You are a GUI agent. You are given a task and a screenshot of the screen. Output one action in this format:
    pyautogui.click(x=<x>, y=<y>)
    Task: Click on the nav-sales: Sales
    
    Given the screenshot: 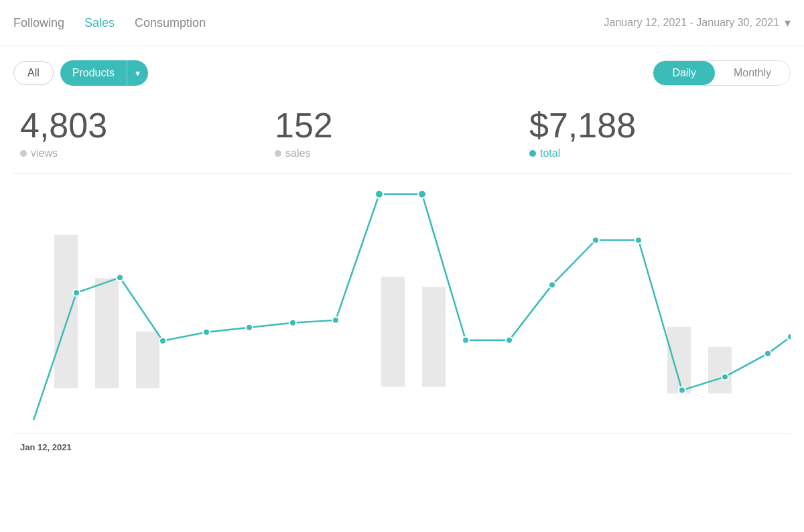 What is the action you would take?
    pyautogui.click(x=99, y=23)
    